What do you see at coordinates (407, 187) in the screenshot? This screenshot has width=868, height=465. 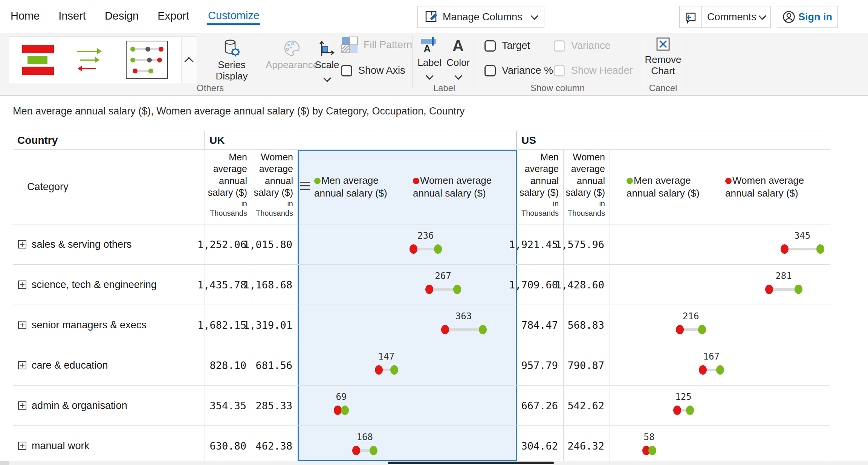 I see `uk-chart-column-header: Men average annual salary ($) Women aver…` at bounding box center [407, 187].